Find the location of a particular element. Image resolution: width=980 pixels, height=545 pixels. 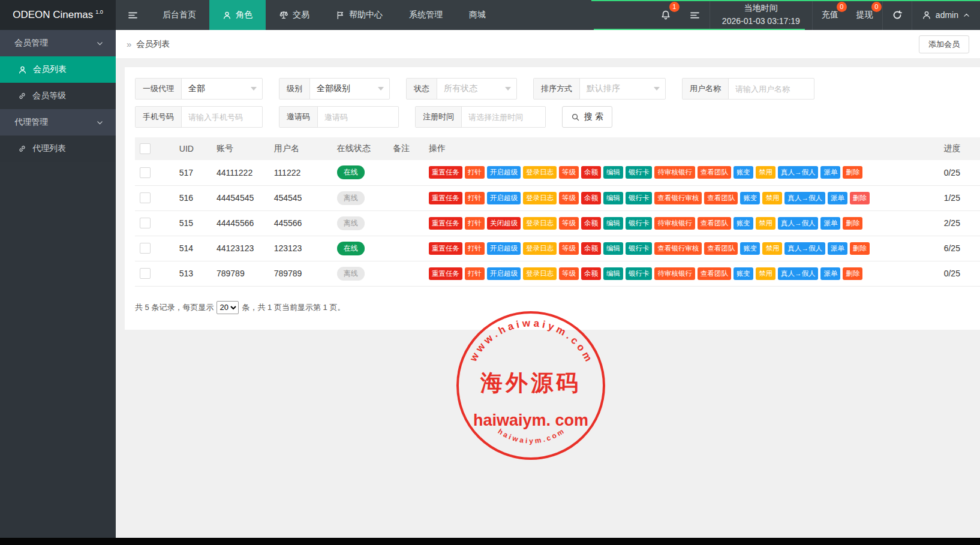

sidebar-toggle-button is located at coordinates (133, 15).